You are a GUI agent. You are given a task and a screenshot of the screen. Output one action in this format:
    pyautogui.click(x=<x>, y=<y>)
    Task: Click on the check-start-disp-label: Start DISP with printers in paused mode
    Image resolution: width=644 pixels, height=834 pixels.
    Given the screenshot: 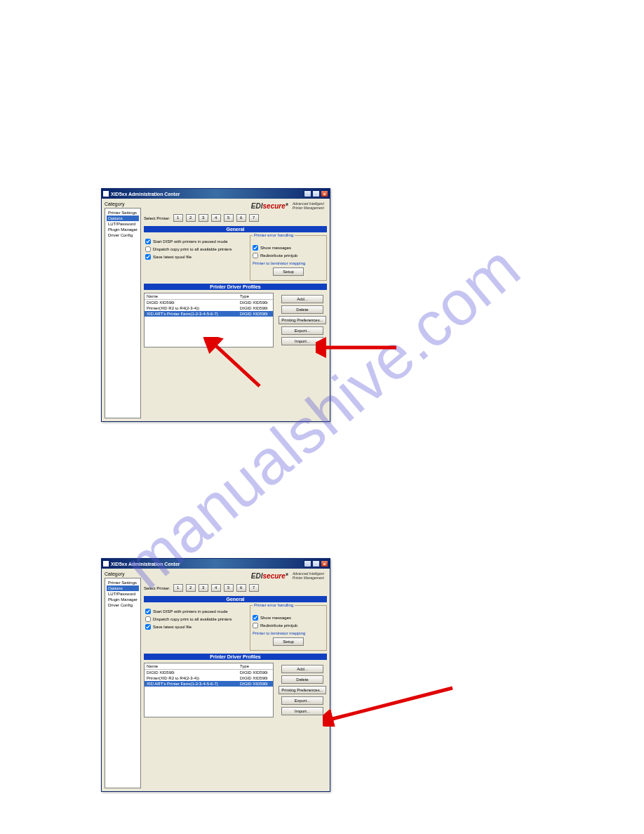 What is the action you would take?
    pyautogui.click(x=191, y=241)
    